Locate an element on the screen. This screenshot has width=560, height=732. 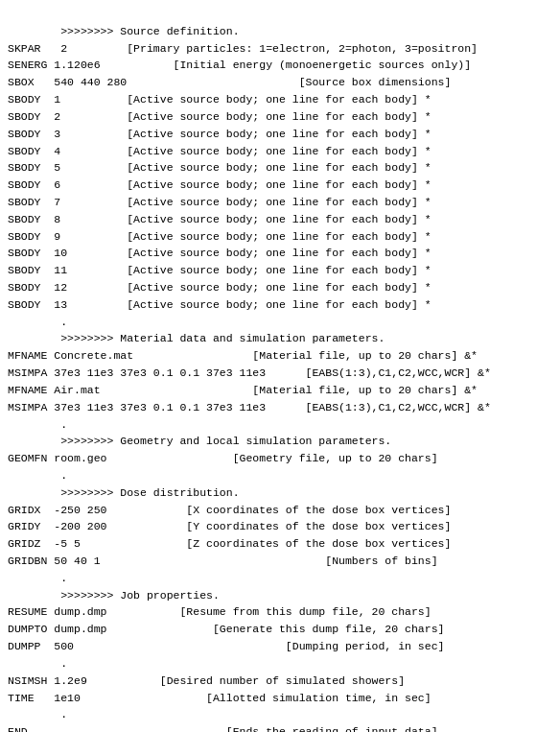
code-line: >>>>>>>> Job properties. is located at coordinates (280, 596).